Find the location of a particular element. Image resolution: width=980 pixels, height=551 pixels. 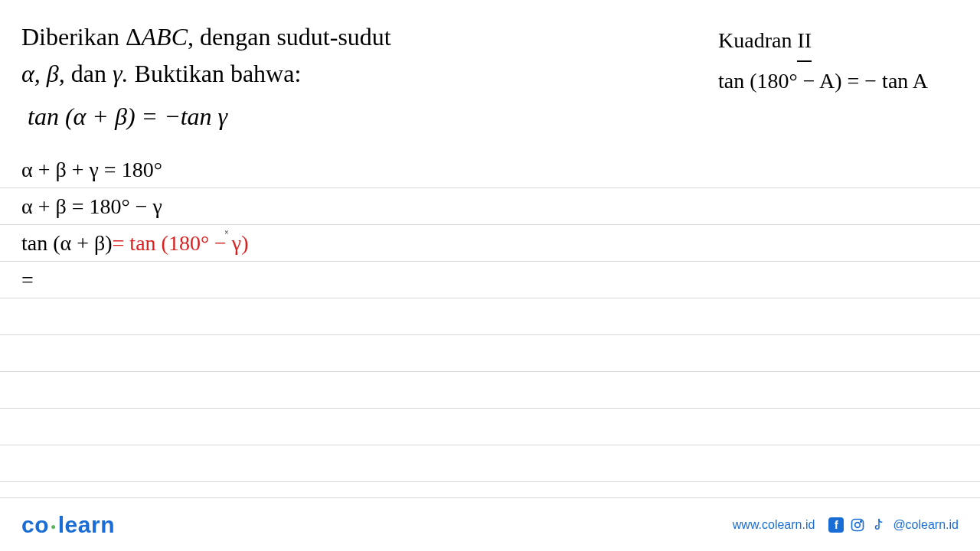

work-line-3: tan (α + β) = tan (180° − γ) is located at coordinates (490, 243).